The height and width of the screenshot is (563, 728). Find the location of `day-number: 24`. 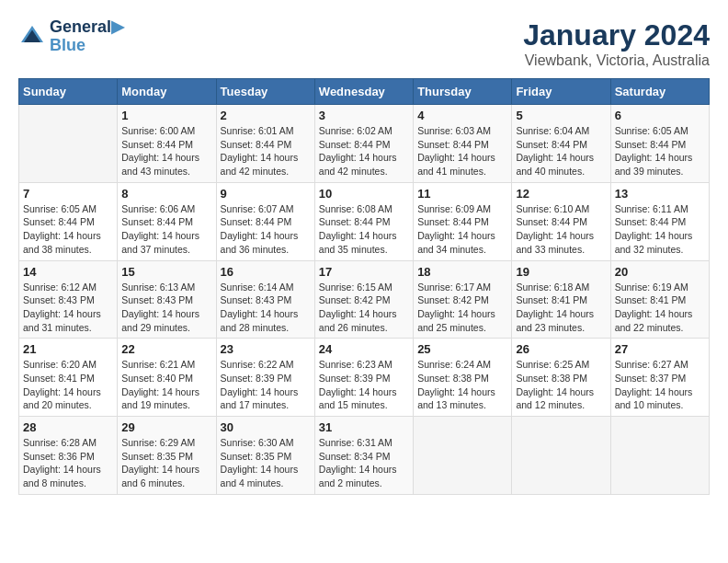

day-number: 24 is located at coordinates (364, 350).